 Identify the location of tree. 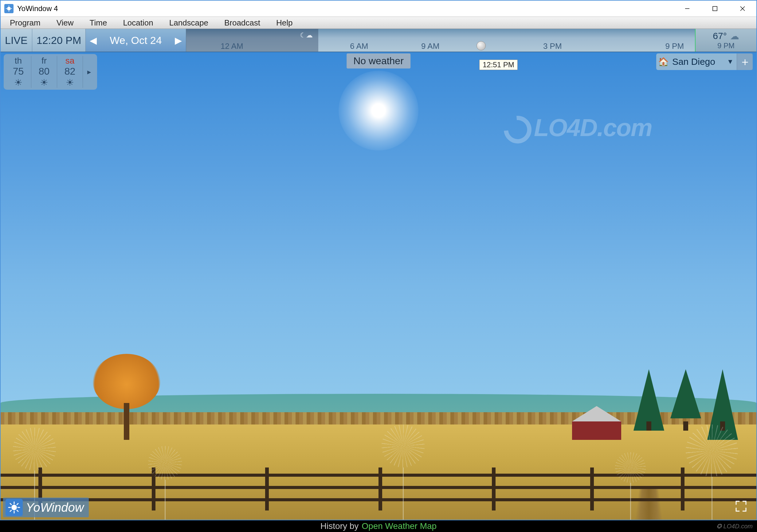
(127, 397).